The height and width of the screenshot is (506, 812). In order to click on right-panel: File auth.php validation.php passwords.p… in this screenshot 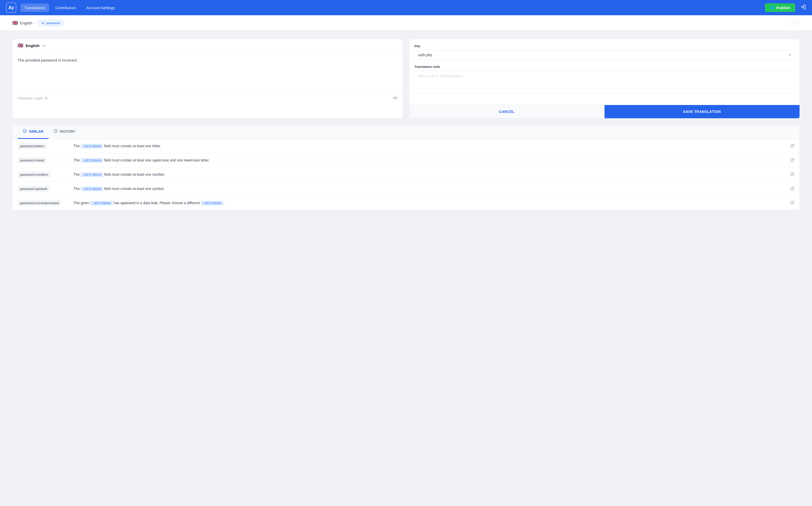, I will do `click(604, 79)`.